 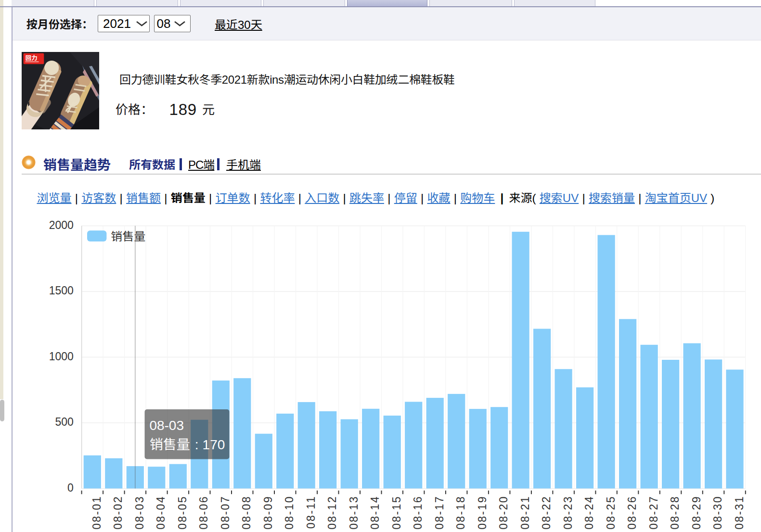 I want to click on svg-text: 回力, so click(x=32, y=58).